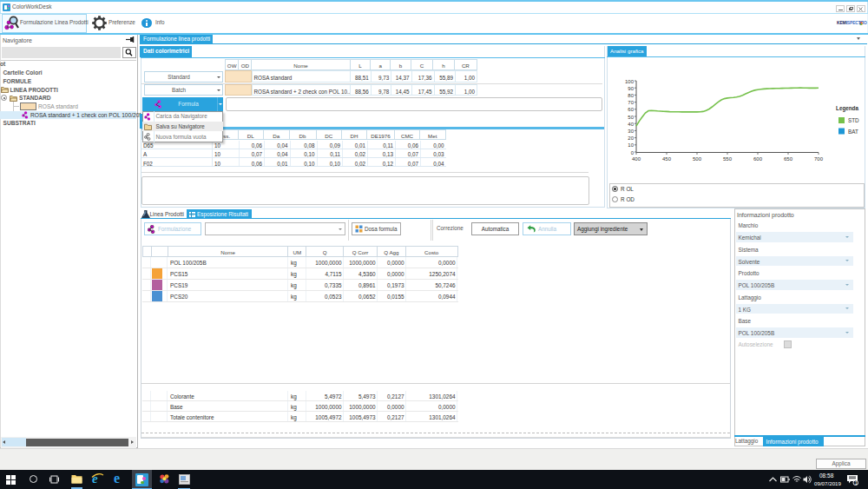 This screenshot has height=489, width=868. I want to click on svg-text: 10, so click(630, 145).